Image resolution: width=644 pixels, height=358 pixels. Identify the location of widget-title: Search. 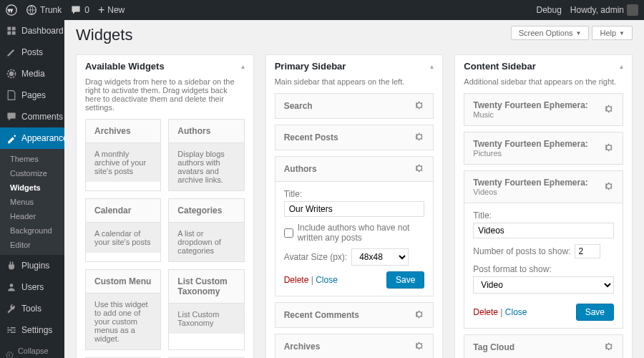
(298, 106).